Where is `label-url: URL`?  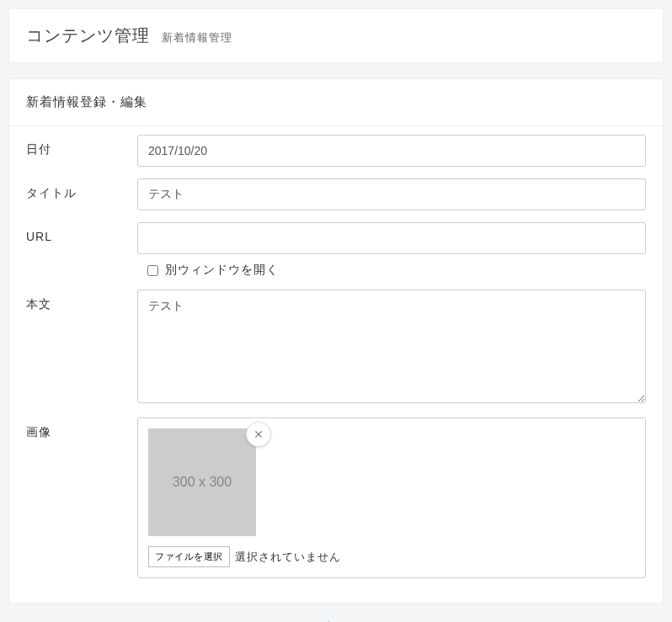 label-url: URL is located at coordinates (82, 232).